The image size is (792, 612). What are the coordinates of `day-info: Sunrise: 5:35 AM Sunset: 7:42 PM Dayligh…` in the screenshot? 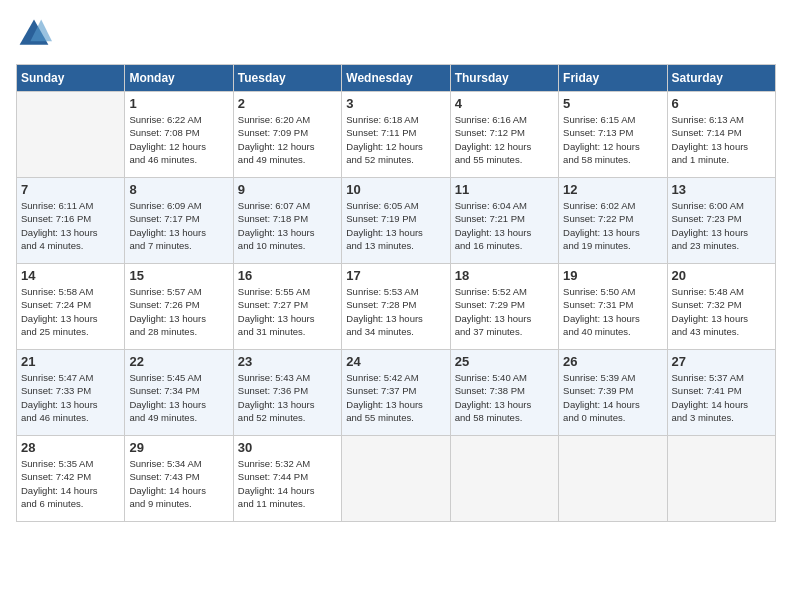 It's located at (70, 484).